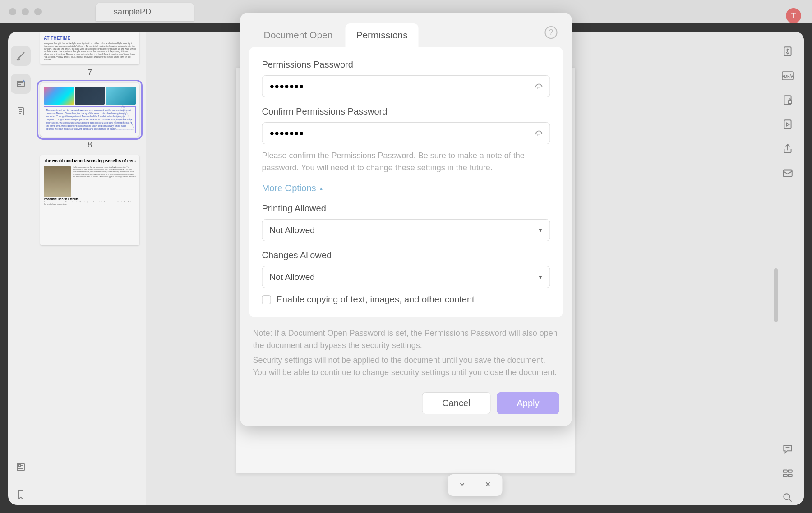  Describe the element at coordinates (299, 35) in the screenshot. I see `tab-document-open: Document Open` at that location.